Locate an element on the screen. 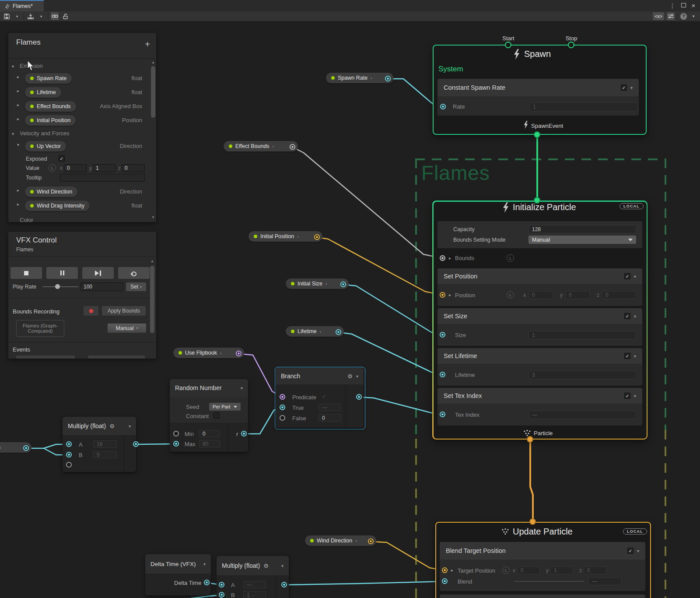  port-spawn-rate-out is located at coordinates (388, 79).